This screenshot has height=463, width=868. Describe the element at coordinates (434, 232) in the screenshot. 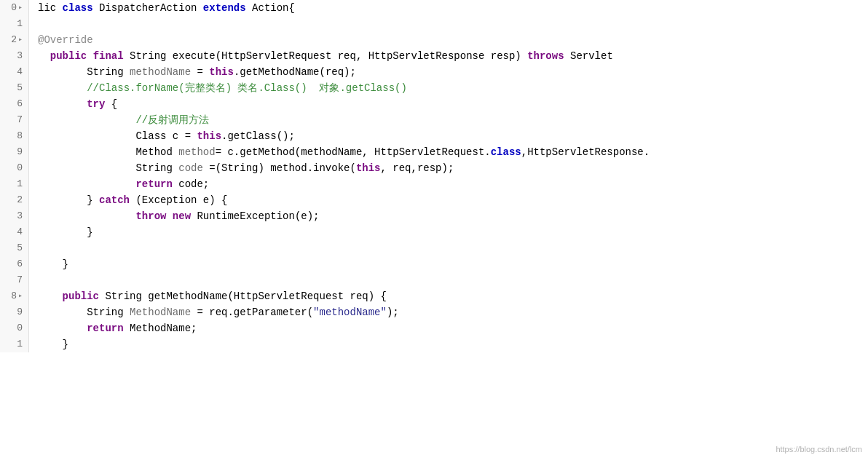

I see `table-row: 4 }` at that location.